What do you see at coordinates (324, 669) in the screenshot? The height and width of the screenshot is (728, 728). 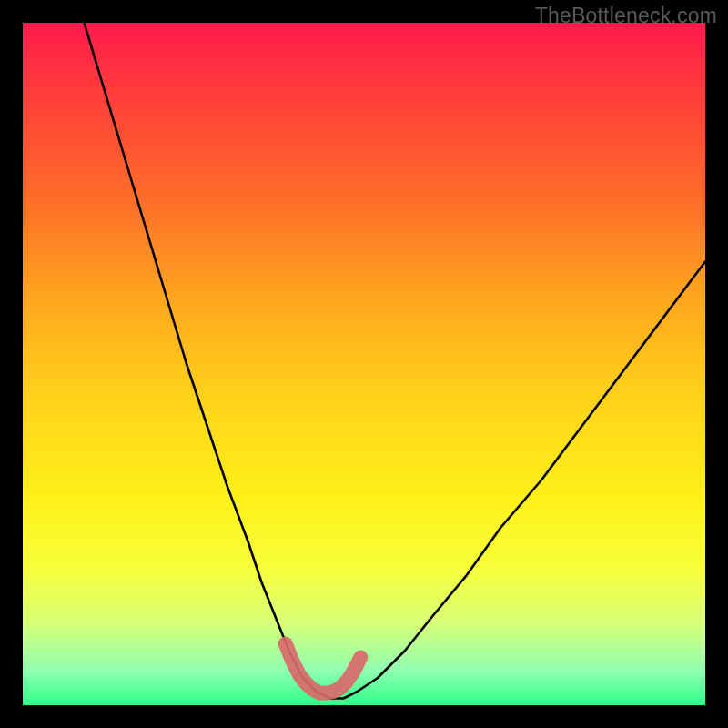 I see `sweet-spot-overlay` at bounding box center [324, 669].